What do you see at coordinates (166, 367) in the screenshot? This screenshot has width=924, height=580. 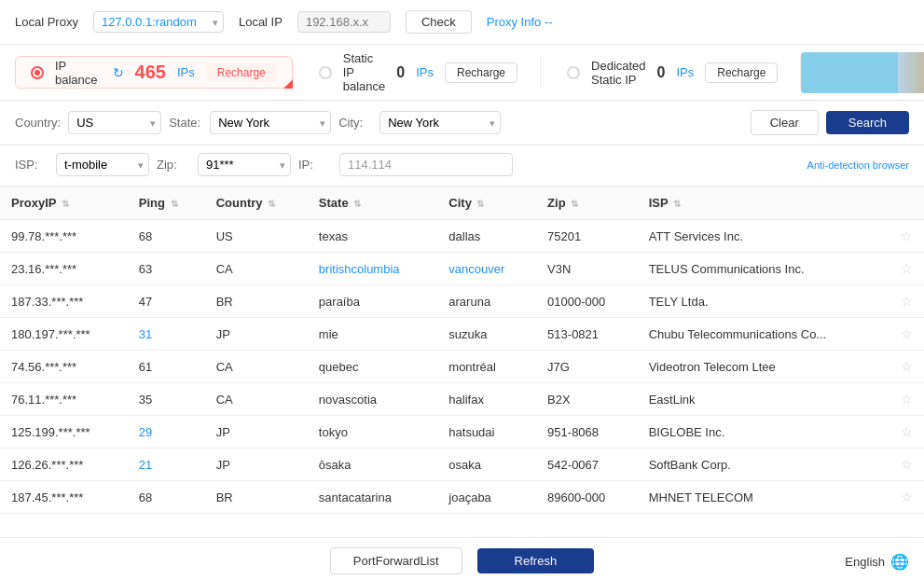 I see `cell-ping: 61` at bounding box center [166, 367].